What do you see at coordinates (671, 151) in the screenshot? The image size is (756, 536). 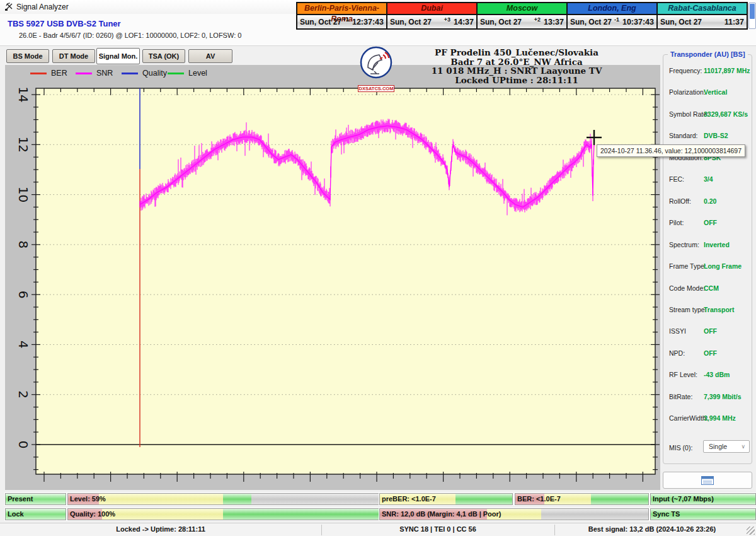 I see `cursor-value-tooltip: 2024-10-27 11.36.46, value: 12,100000381…` at bounding box center [671, 151].